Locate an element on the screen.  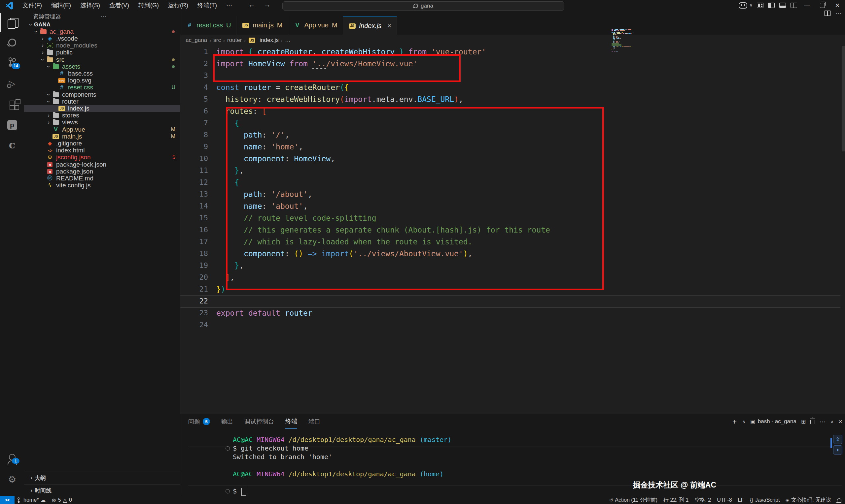
status-item-Action (11 分钟前): ↺Action (11 分钟前) is located at coordinates (634, 500).